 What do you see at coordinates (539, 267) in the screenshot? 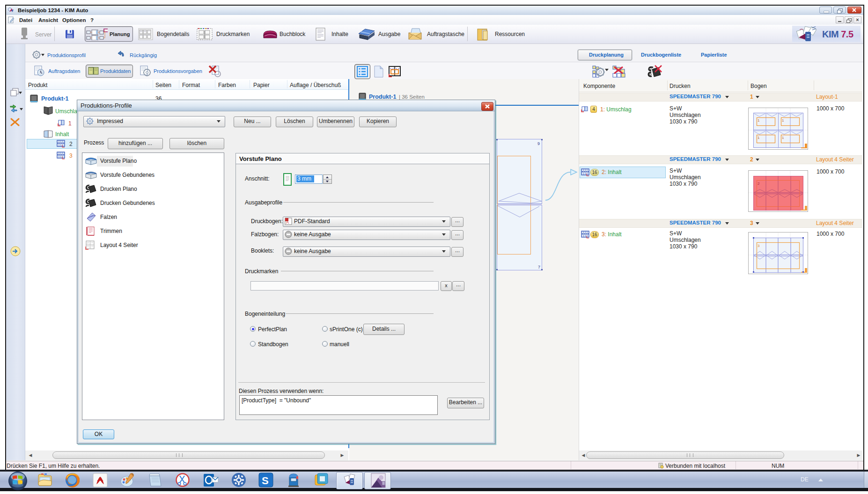
I see `svg-text: 7` at bounding box center [539, 267].